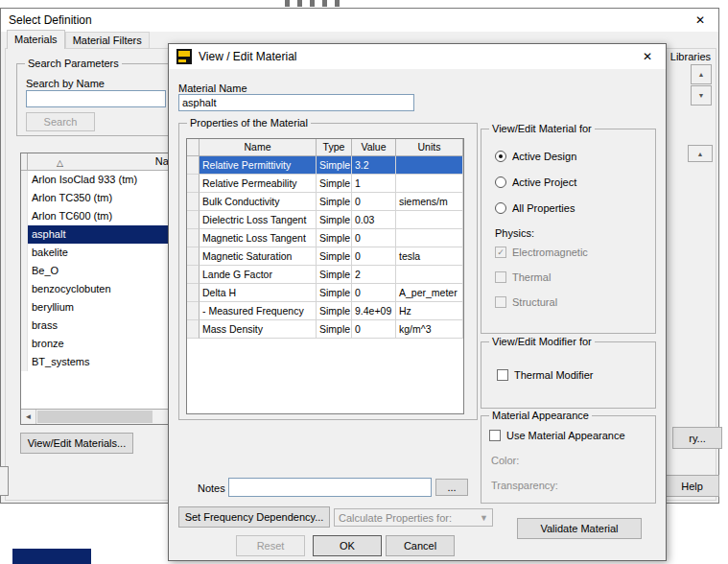 This screenshot has height=564, width=728. Describe the element at coordinates (296, 103) in the screenshot. I see `material-name-input` at that location.